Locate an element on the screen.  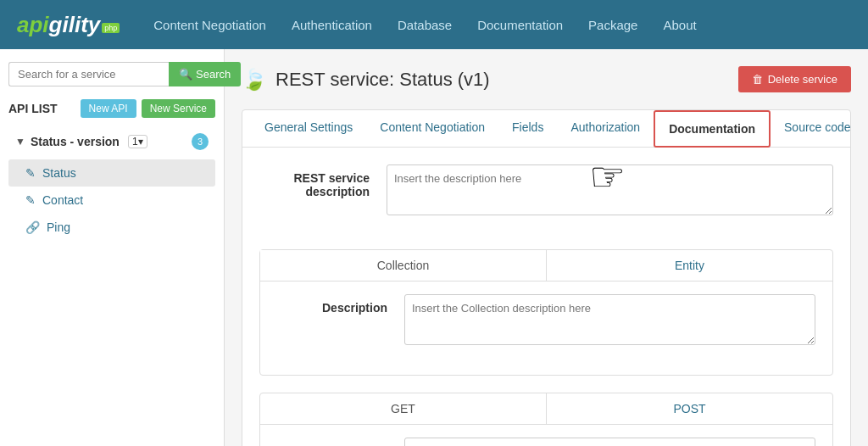
tabs: General Settings Content Negotiation Fie… is located at coordinates (546, 129).